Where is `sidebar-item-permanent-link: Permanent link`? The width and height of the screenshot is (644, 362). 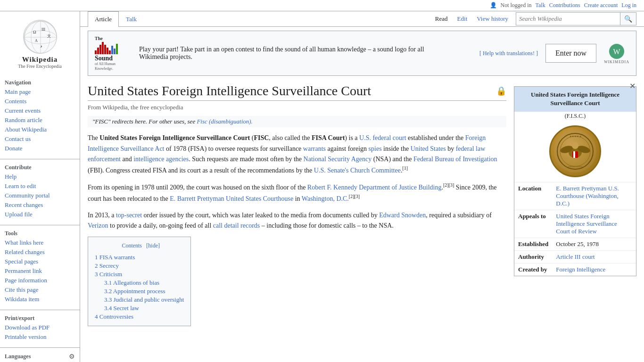 sidebar-item-permanent-link: Permanent link is located at coordinates (40, 271).